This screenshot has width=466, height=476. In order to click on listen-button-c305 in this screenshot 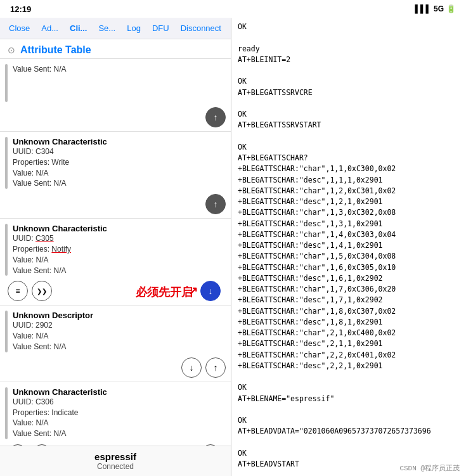, I will do `click(42, 291)`.